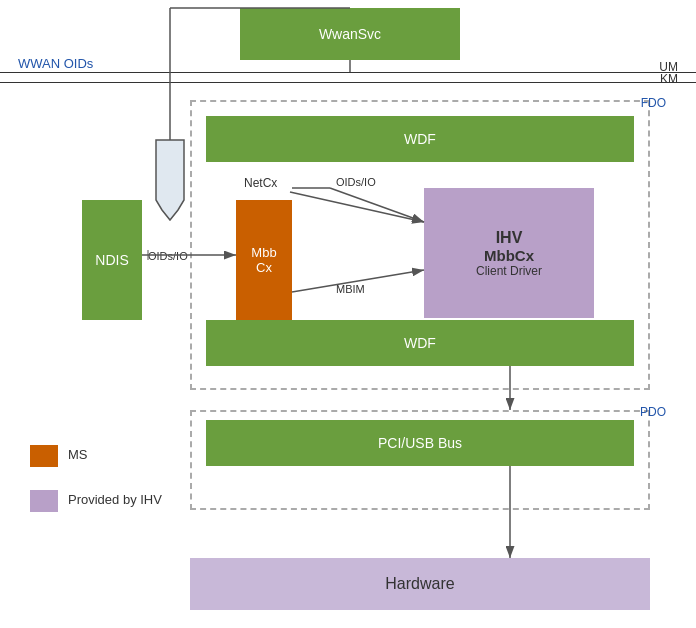  What do you see at coordinates (420, 343) in the screenshot?
I see `wdf-bottom-box: WDF` at bounding box center [420, 343].